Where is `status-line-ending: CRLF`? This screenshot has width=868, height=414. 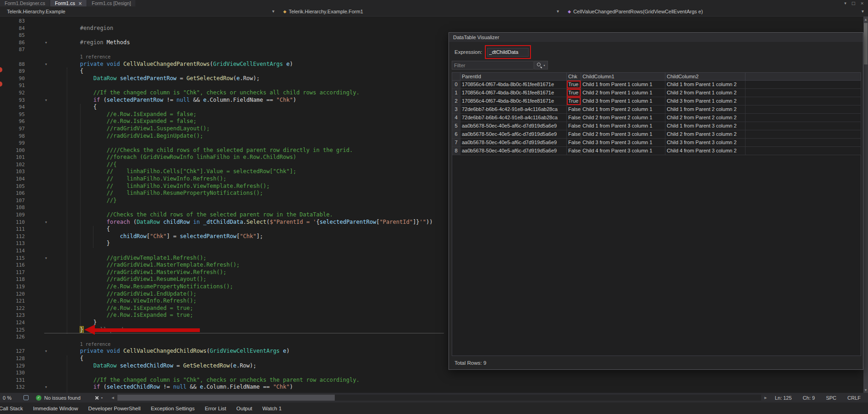
status-line-ending: CRLF is located at coordinates (855, 398).